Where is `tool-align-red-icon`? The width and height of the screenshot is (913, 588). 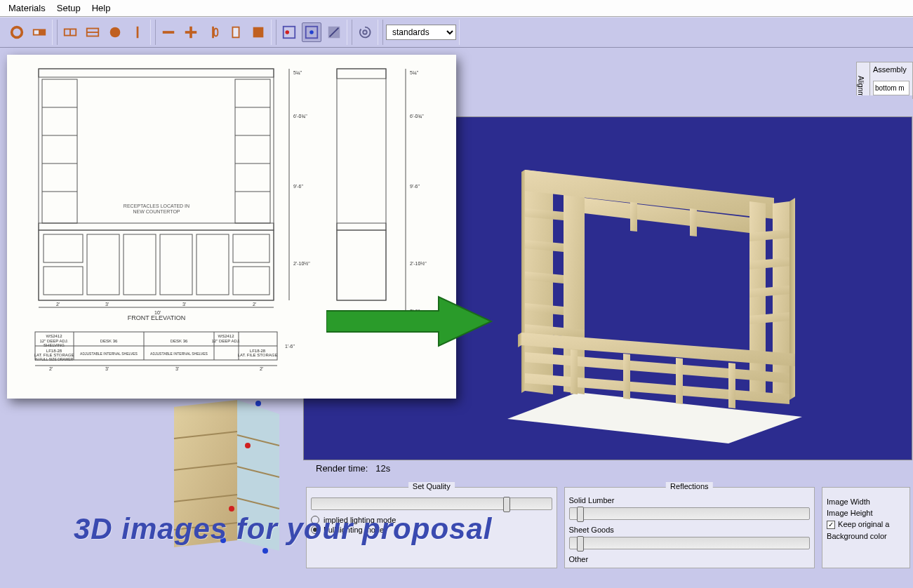
tool-align-red-icon is located at coordinates (289, 32).